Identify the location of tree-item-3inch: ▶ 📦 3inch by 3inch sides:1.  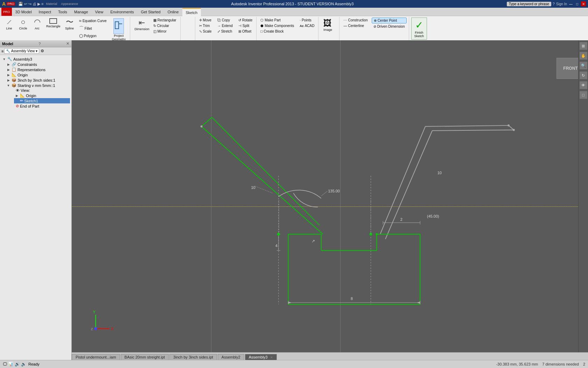
(38, 80).